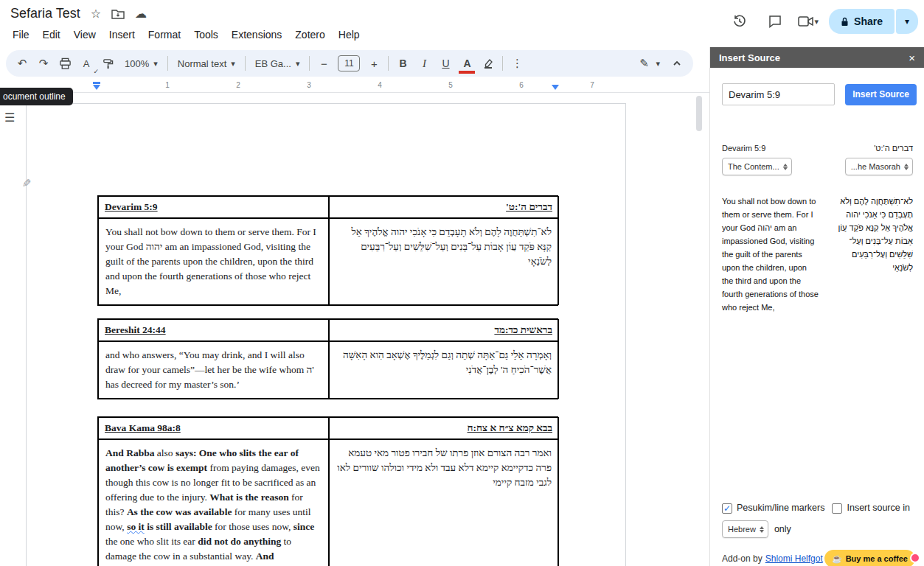  I want to click on coffee-cup-icon: ☕, so click(837, 559).